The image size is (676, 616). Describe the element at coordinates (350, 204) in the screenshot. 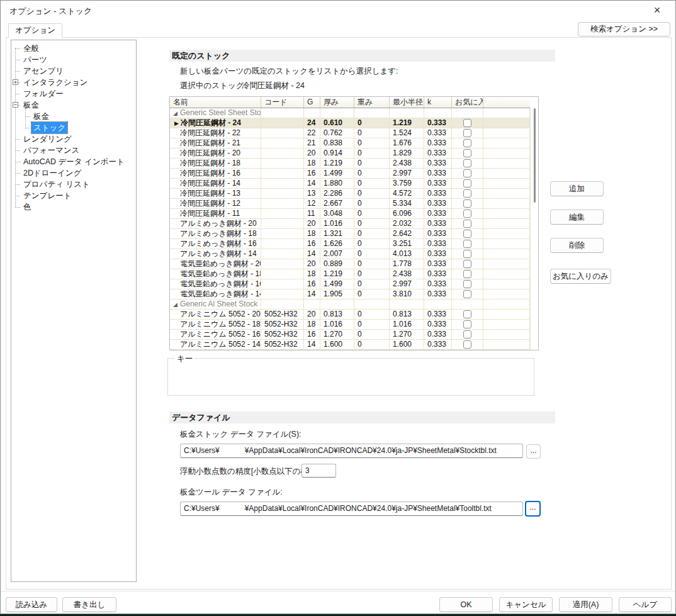

I see `table-row: 冷間圧延鋼材 - 12122.66705.3340.333` at that location.